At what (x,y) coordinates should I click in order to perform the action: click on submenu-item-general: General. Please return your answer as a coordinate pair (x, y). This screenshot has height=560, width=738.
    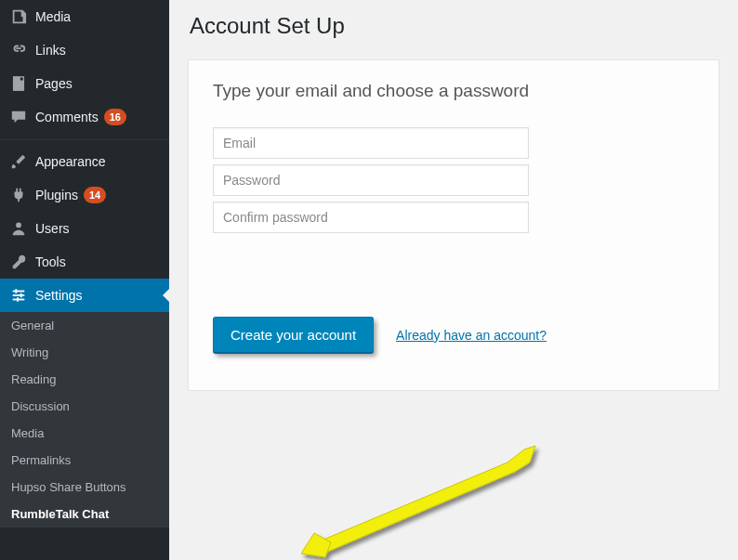
    Looking at the image, I should click on (85, 325).